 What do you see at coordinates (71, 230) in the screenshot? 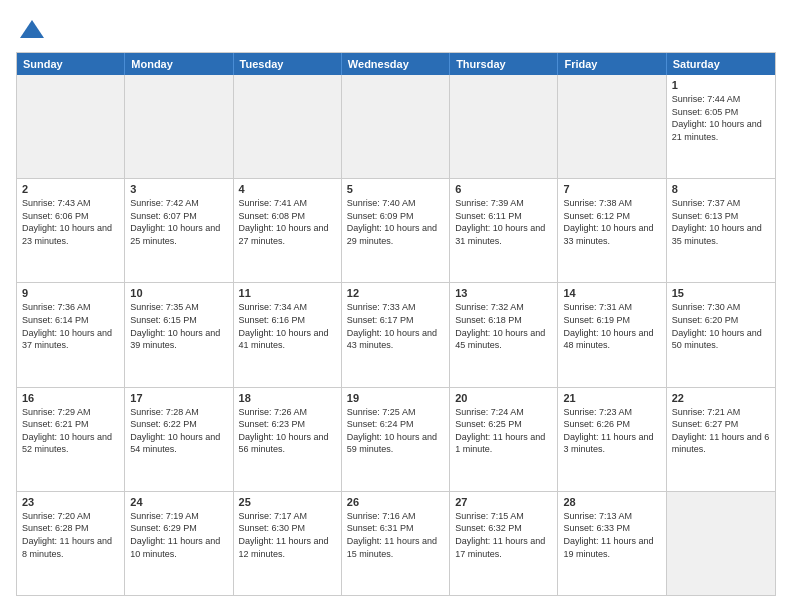
I see `calendar-cell: 2Sunrise: 7:43 AM Sunset: 6:06 PM Daylig…` at bounding box center [71, 230].